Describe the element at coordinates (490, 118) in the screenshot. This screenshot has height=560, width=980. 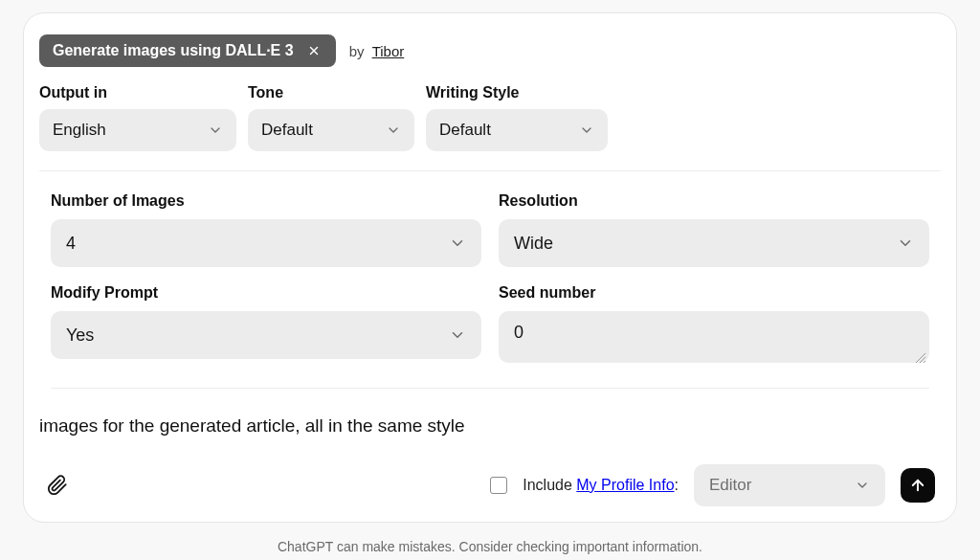
I see `settings-row-1: Output in English Tone Default Writing S…` at that location.